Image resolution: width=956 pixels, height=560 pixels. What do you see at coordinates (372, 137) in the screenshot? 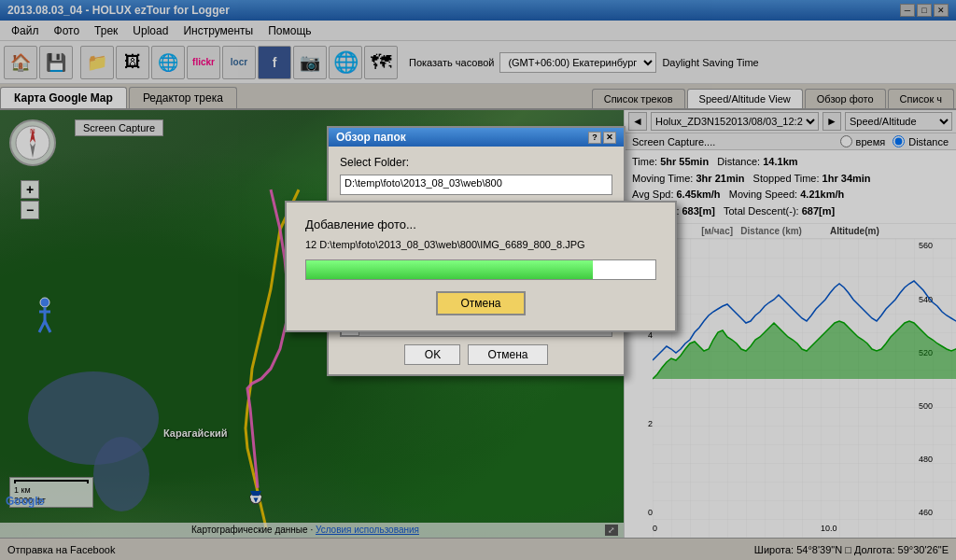
I see `folder-dialog-title-text: Обзор папок` at bounding box center [372, 137].